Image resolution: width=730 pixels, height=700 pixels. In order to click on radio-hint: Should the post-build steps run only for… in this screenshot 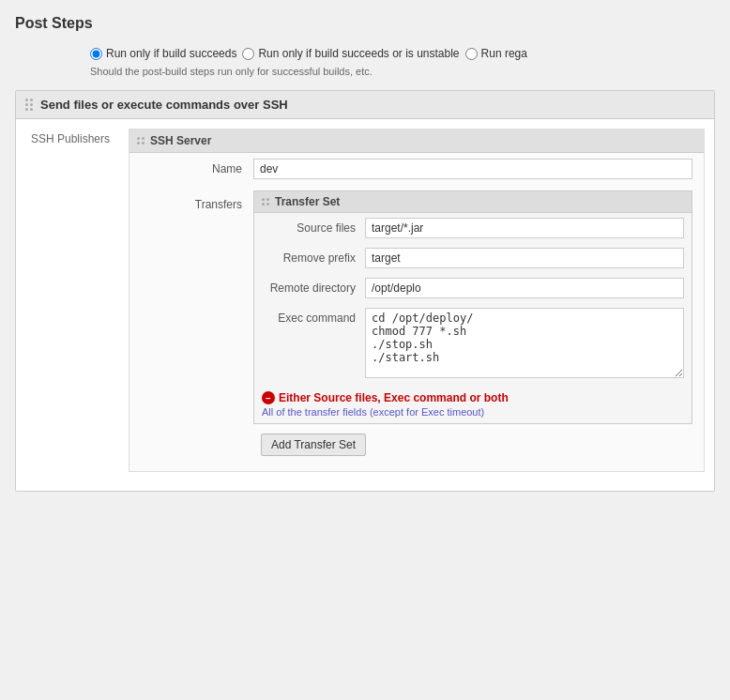, I will do `click(365, 71)`.